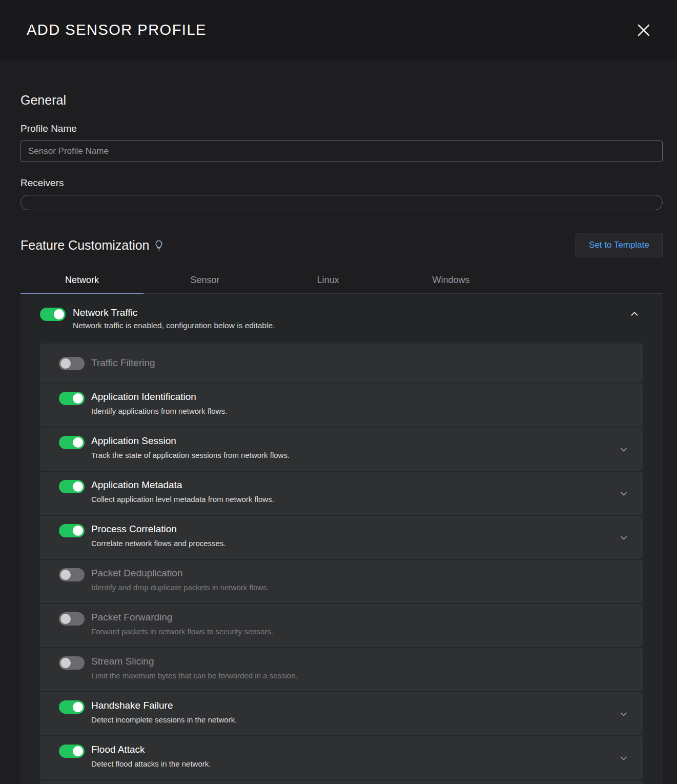 The width and height of the screenshot is (677, 784). I want to click on feature-title: Application Identification, so click(360, 397).